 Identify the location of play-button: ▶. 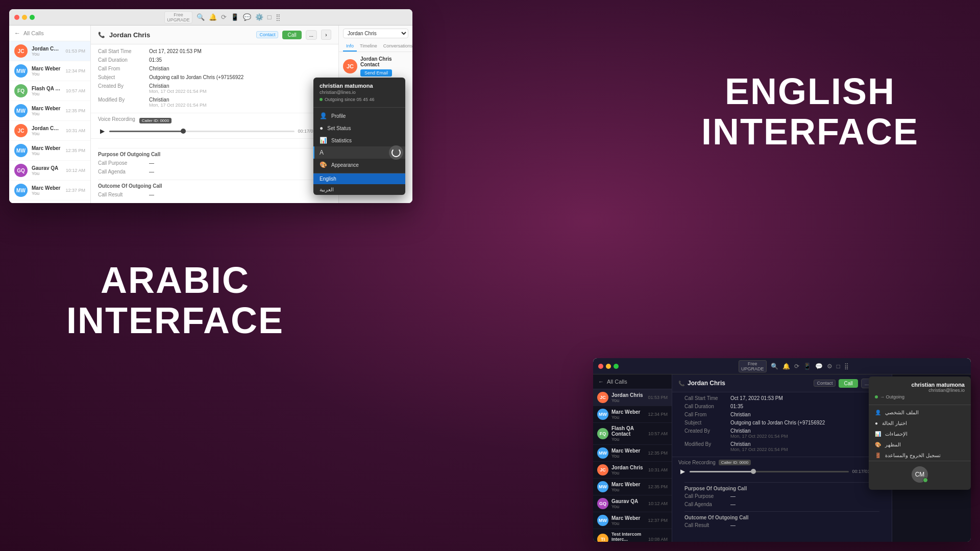
(102, 131).